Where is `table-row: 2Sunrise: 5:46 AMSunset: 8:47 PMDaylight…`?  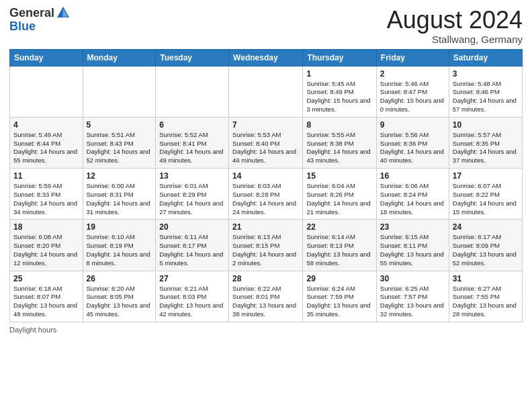 table-row: 2Sunrise: 5:46 AMSunset: 8:47 PMDaylight… is located at coordinates (412, 91).